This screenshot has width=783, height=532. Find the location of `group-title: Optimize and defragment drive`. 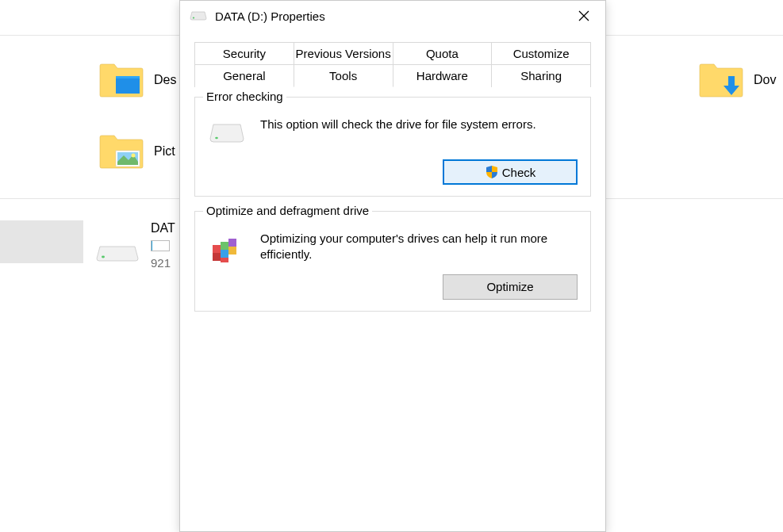

group-title: Optimize and defragment drive is located at coordinates (287, 211).